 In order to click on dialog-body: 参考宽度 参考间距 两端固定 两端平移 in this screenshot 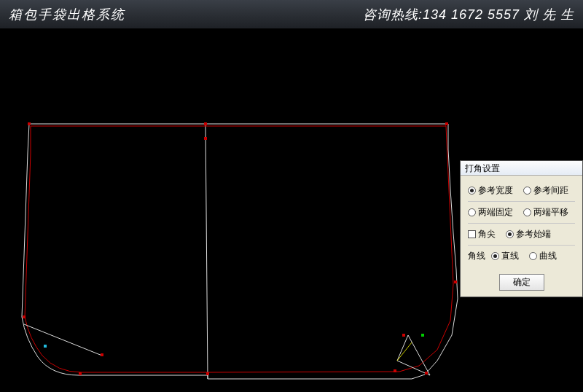, I will do `click(522, 236)`.